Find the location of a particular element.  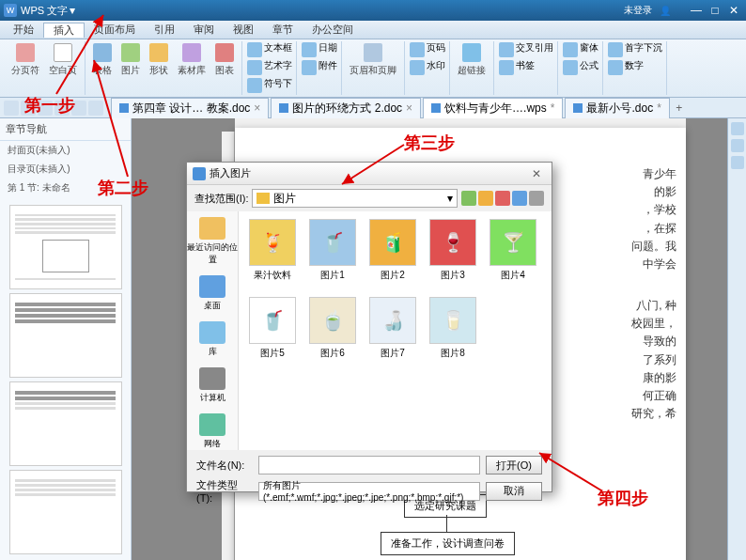

ribbon-bookmark is located at coordinates (506, 68).